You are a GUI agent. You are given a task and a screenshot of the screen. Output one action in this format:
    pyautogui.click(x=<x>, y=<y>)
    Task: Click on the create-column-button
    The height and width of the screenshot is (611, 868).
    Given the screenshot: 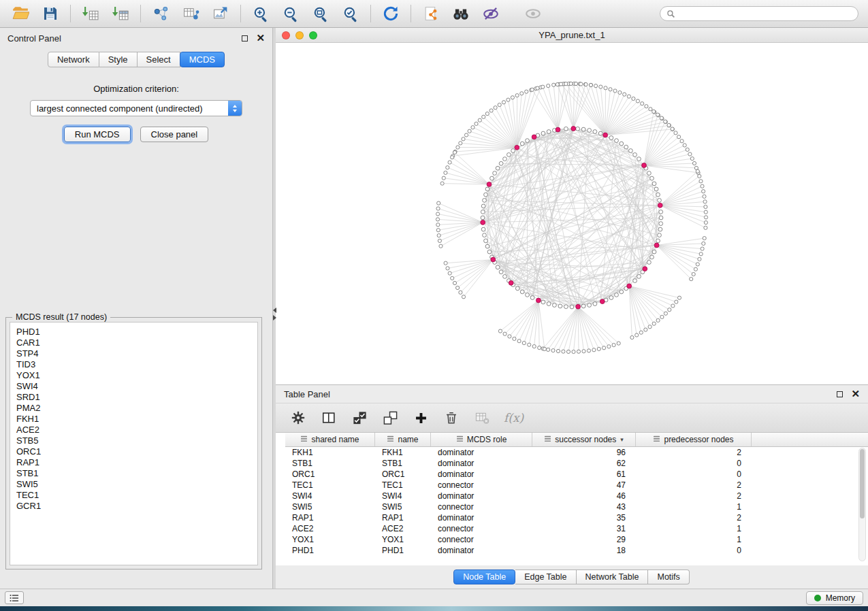 What is the action you would take?
    pyautogui.click(x=421, y=418)
    